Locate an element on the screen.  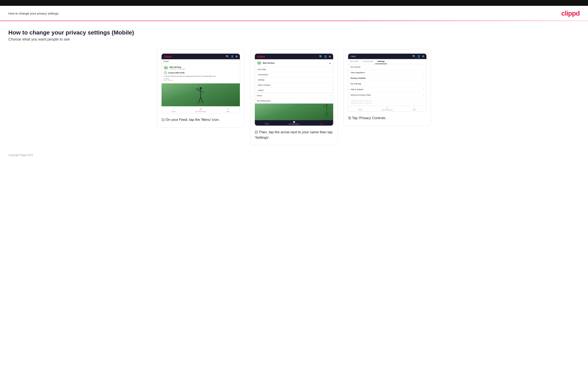
search-icon-2: 🔍 is located at coordinates (321, 57).